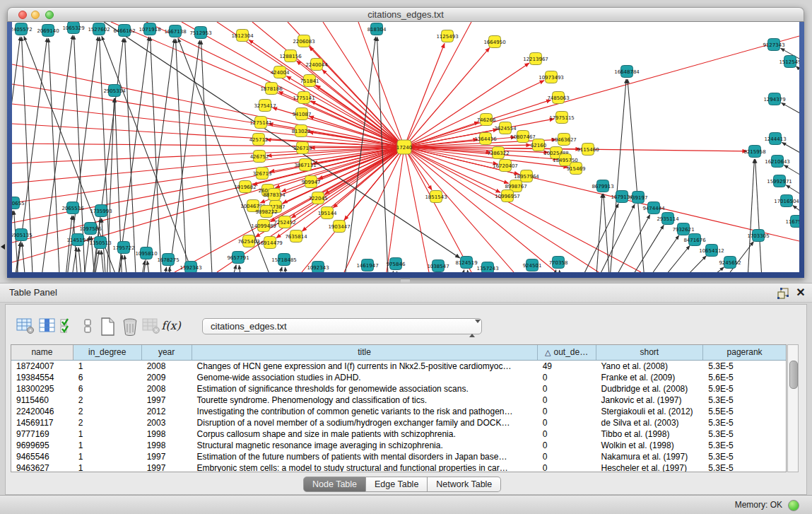 This screenshot has height=514, width=812. What do you see at coordinates (649, 423) in the screenshot?
I see `table-cell: de Silva et al. (2003)` at bounding box center [649, 423].